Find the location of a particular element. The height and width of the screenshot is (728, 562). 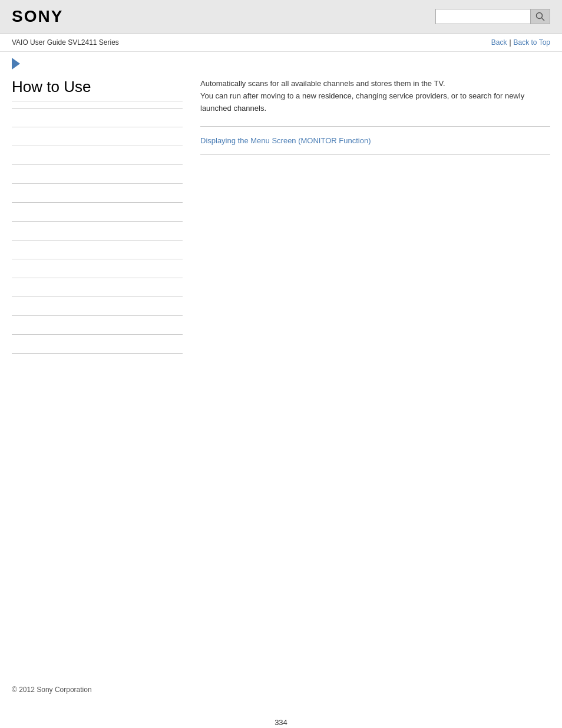

section-title: How to Use is located at coordinates (97, 90).